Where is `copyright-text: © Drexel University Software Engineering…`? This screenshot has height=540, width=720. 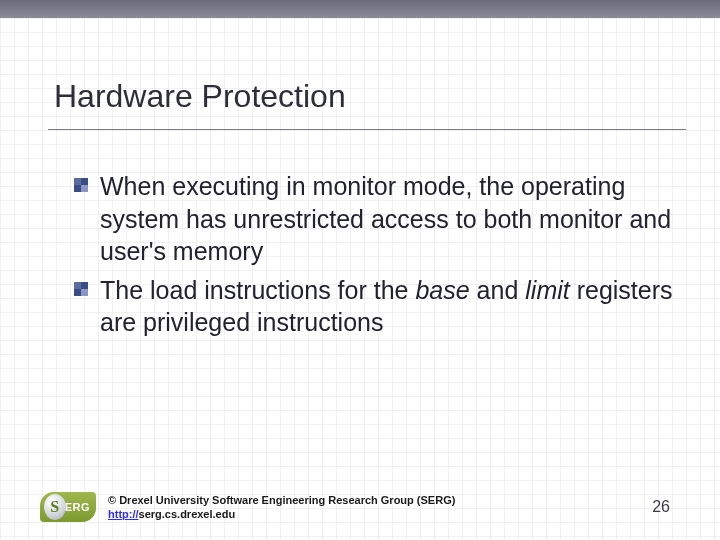
copyright-text: © Drexel University Software Engineering… is located at coordinates (282, 500).